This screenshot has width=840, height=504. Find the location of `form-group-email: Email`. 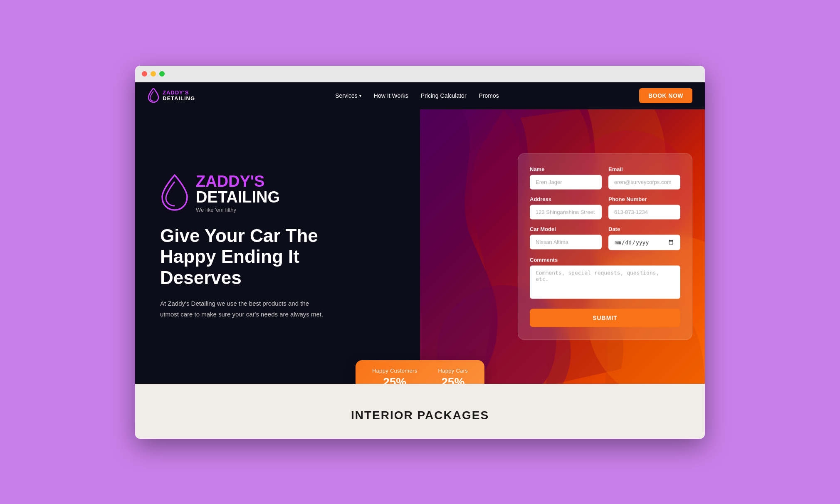

form-group-email: Email is located at coordinates (645, 178).